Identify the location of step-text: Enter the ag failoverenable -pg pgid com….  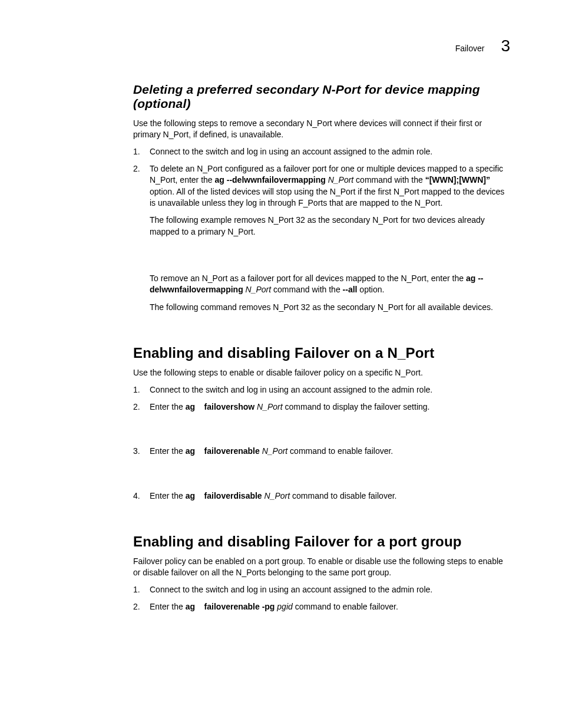
(274, 607).